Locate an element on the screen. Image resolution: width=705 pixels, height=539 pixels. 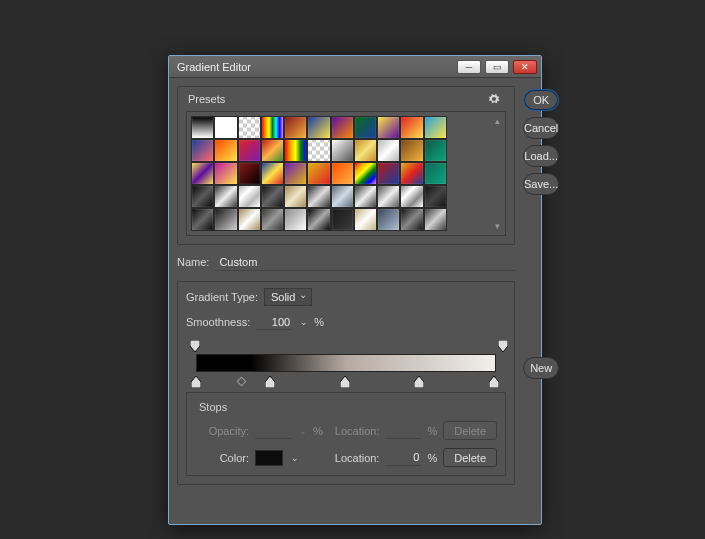
stops-panel: Stops Opacity: ⌄ % Location: % Delete Co… is located at coordinates (346, 434).